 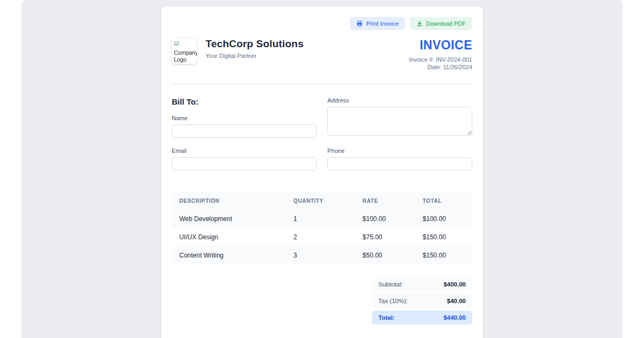 I want to click on email-label: Email, so click(x=244, y=151).